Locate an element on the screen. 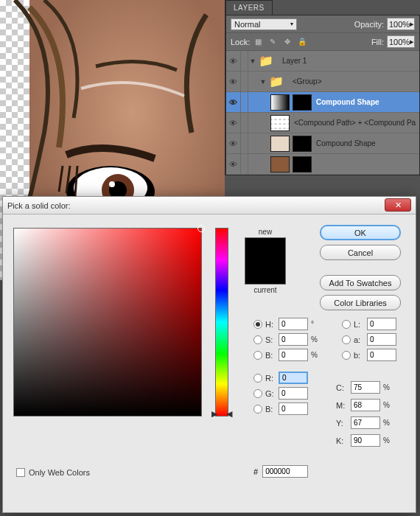 Image resolution: width=420 pixels, height=516 pixels. y-input is located at coordinates (365, 423).